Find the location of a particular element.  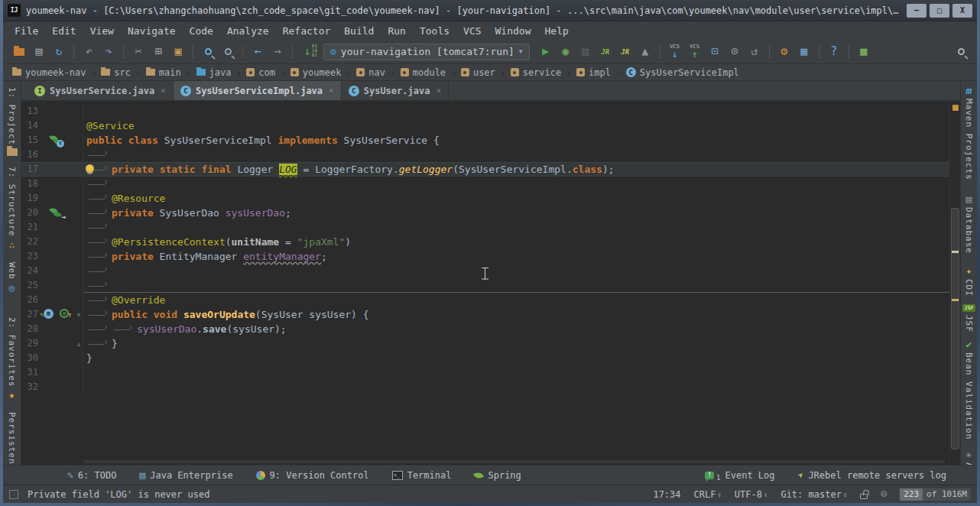

horizontal-scrollbar is located at coordinates (514, 462).